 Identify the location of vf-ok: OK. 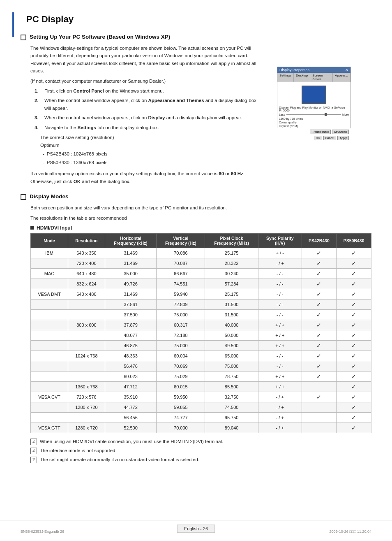
(77, 181).